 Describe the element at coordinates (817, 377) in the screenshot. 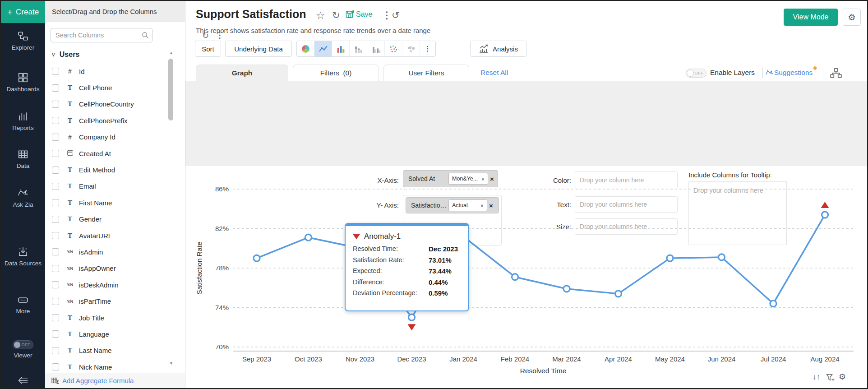

I see `chart-sort-icon: ↓↑` at that location.